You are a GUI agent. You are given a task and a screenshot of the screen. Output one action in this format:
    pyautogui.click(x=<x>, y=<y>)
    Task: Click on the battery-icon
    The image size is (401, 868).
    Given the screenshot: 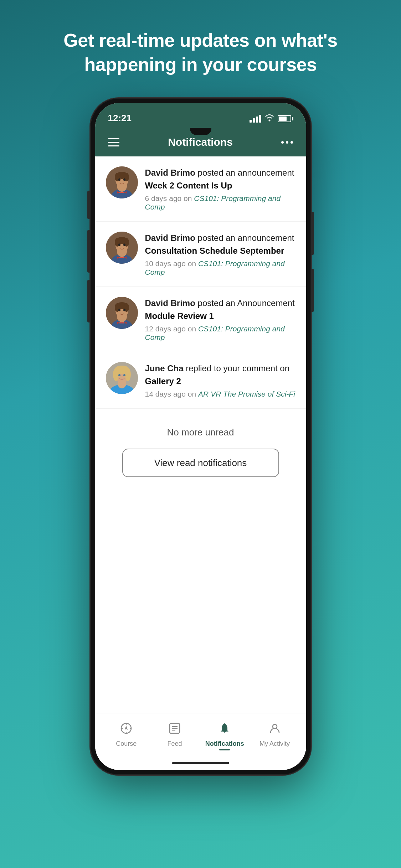 What is the action you would take?
    pyautogui.click(x=286, y=119)
    